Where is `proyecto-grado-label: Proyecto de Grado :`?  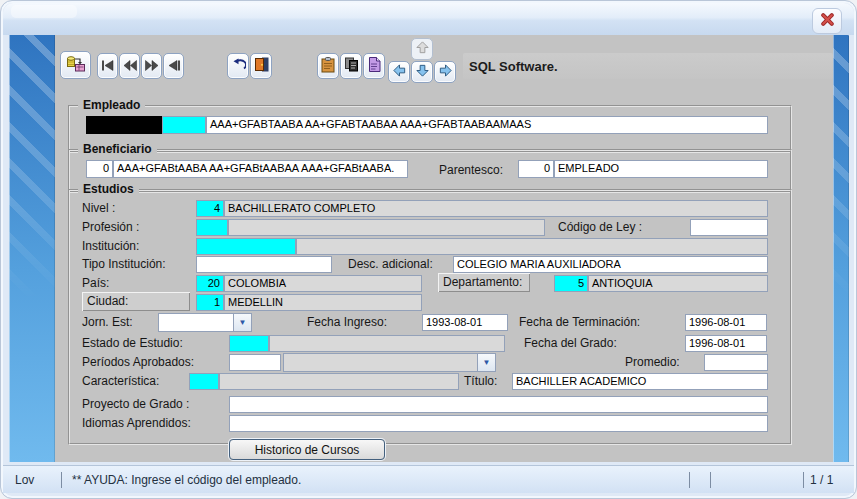 proyecto-grado-label: Proyecto de Grado : is located at coordinates (136, 404).